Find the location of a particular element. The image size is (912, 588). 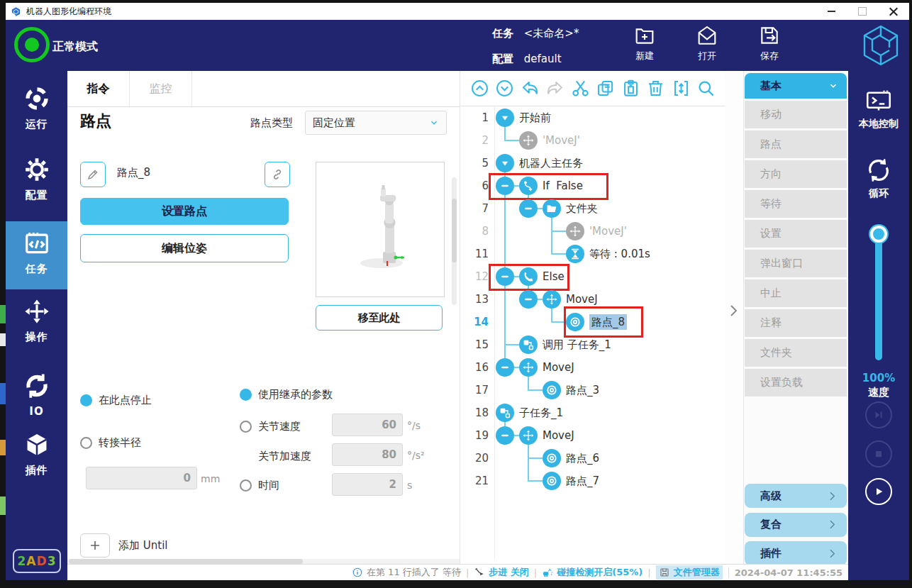

collision-detect-toggle: 碰撞检测开启(55%) is located at coordinates (592, 572).